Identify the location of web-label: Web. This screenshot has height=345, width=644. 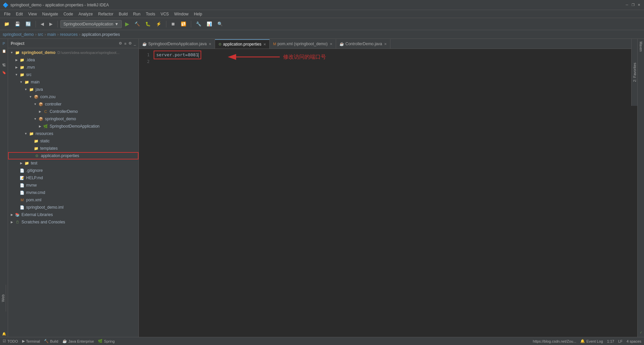
(3, 298).